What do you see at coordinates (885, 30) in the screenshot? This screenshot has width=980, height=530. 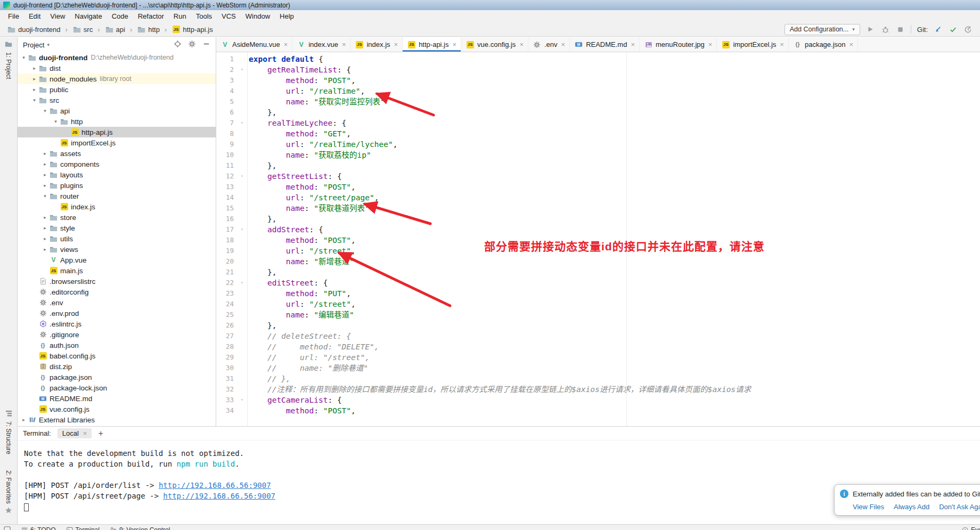 I see `debug-button` at bounding box center [885, 30].